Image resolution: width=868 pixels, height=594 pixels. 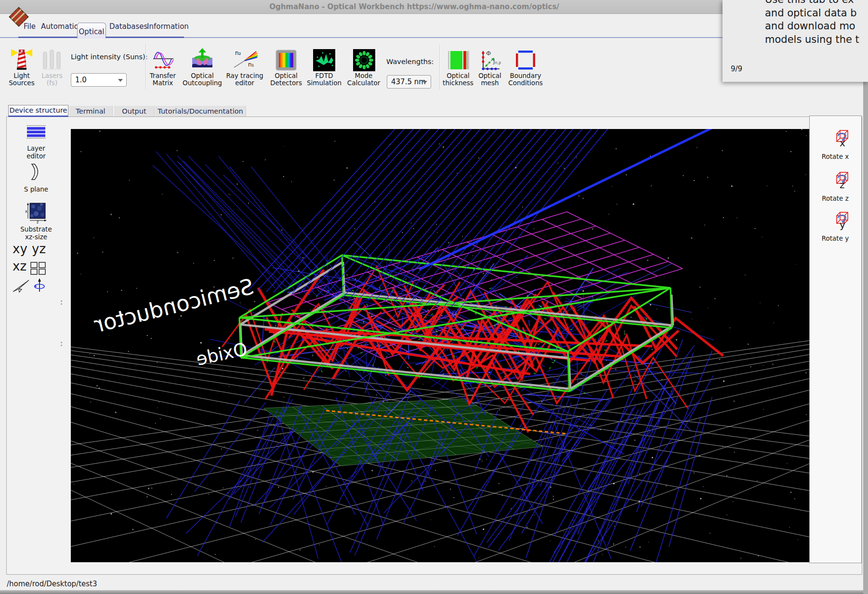 What do you see at coordinates (22, 59) in the screenshot?
I see `light-sources-button` at bounding box center [22, 59].